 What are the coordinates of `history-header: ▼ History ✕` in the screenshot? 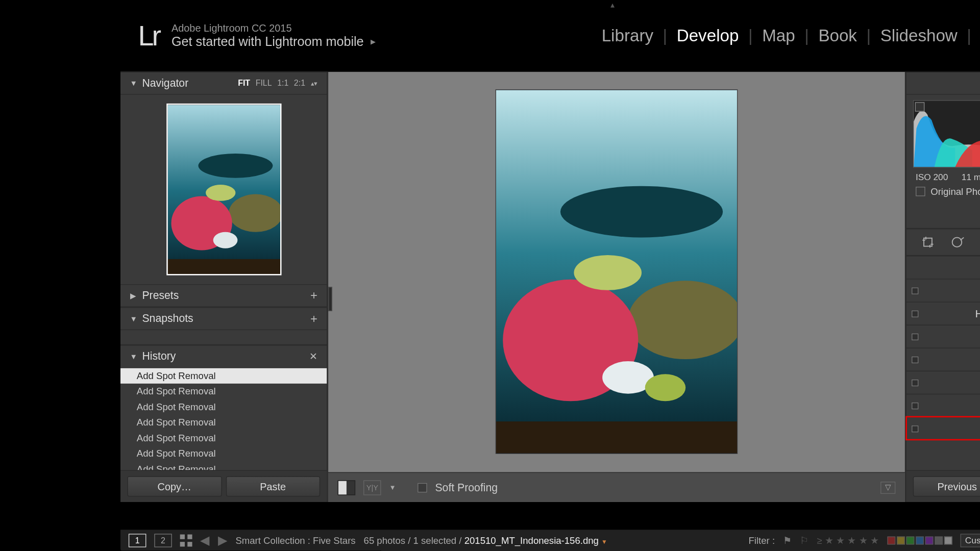 It's located at (224, 356).